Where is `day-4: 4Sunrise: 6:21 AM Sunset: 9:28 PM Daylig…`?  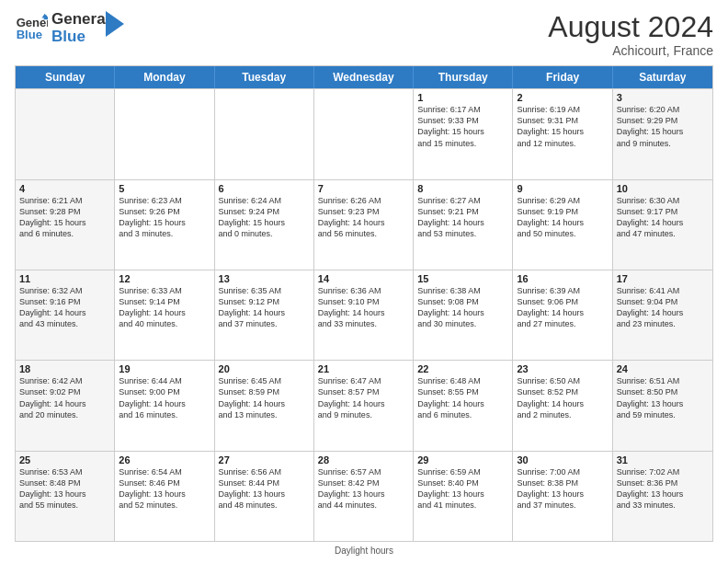 day-4: 4Sunrise: 6:21 AM Sunset: 9:28 PM Daylig… is located at coordinates (65, 224).